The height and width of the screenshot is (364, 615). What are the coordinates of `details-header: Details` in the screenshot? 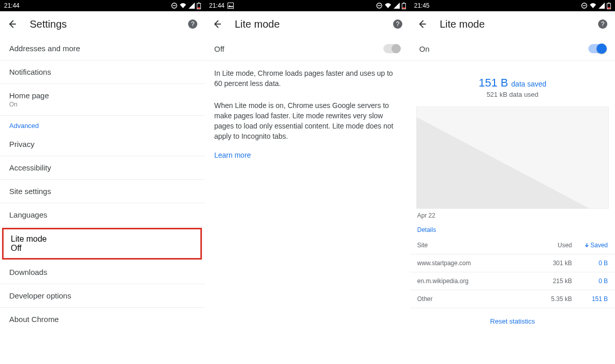 It's located at (512, 228).